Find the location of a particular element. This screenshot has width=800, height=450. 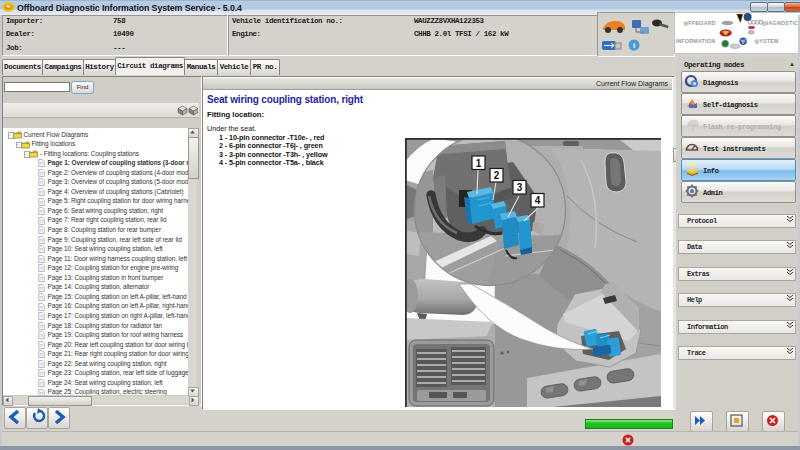

svg-text: 1 is located at coordinates (479, 164).